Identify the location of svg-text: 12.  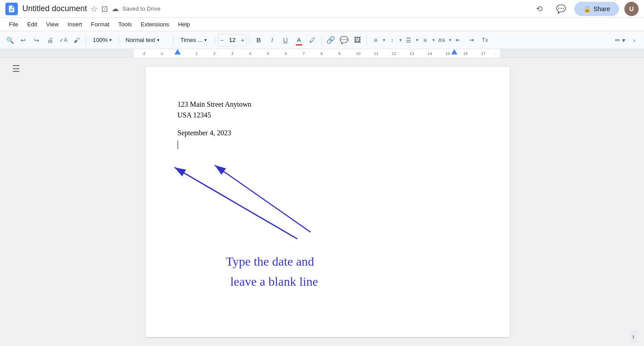
(394, 54).